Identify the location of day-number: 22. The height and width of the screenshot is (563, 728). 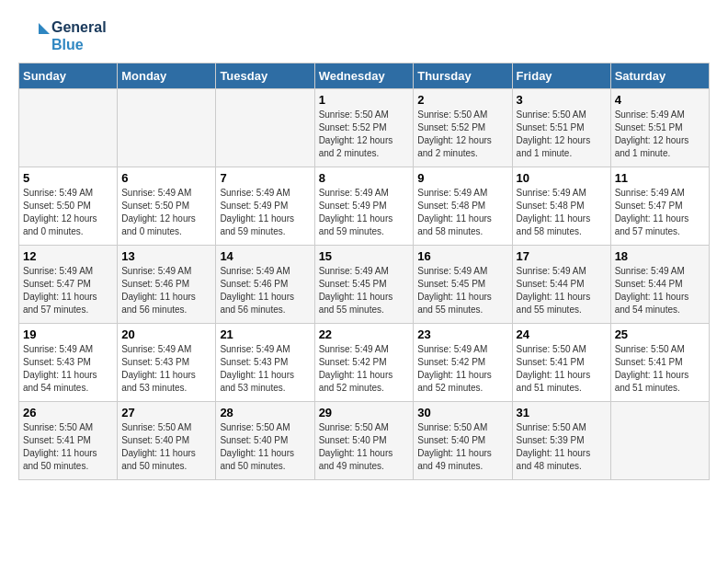
(364, 335).